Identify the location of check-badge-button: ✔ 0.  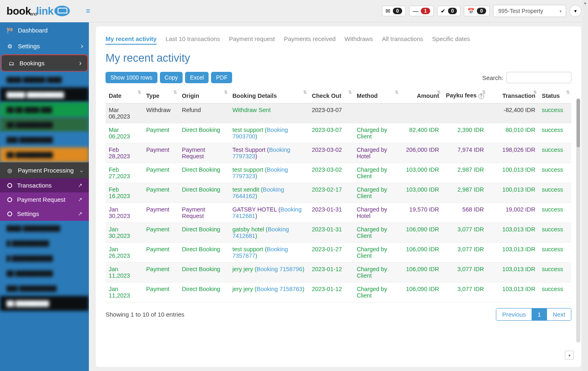
(449, 11).